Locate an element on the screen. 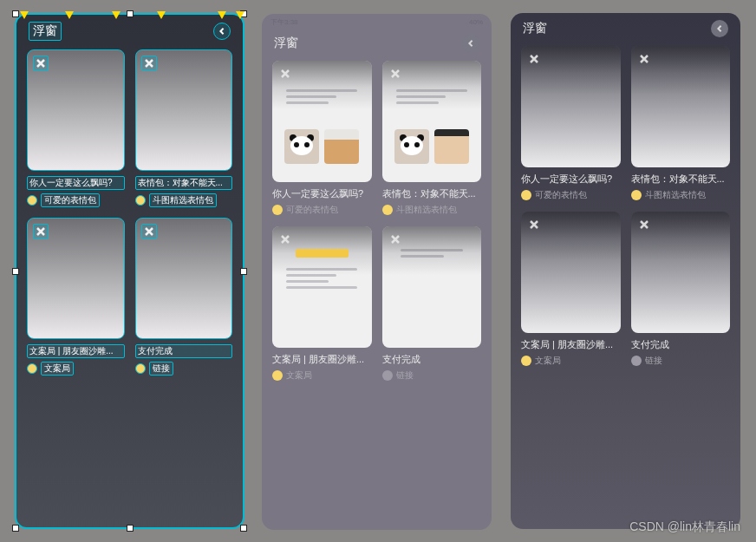 This screenshot has width=756, height=542. status-battery: 40% is located at coordinates (476, 23).